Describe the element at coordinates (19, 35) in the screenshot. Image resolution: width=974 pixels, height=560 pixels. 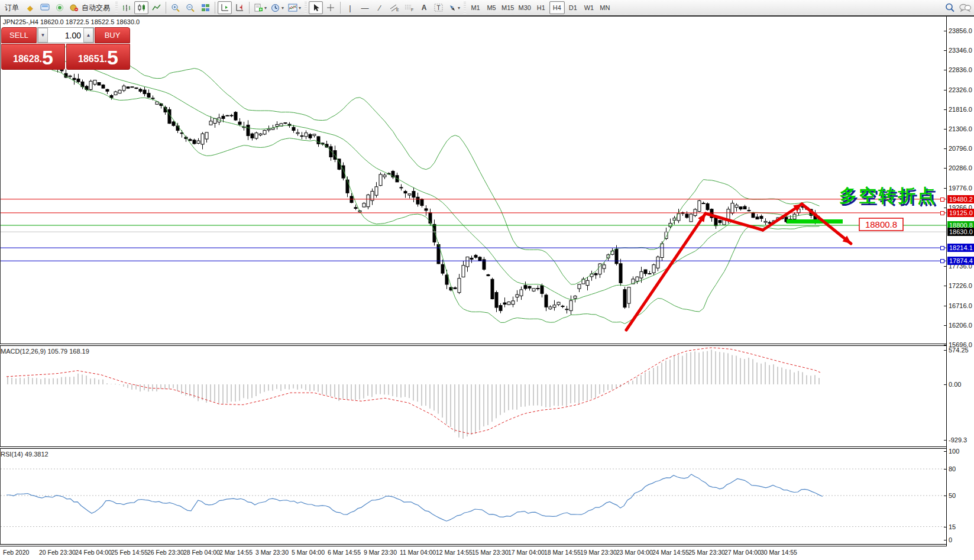
I see `sell-button: SELL` at that location.